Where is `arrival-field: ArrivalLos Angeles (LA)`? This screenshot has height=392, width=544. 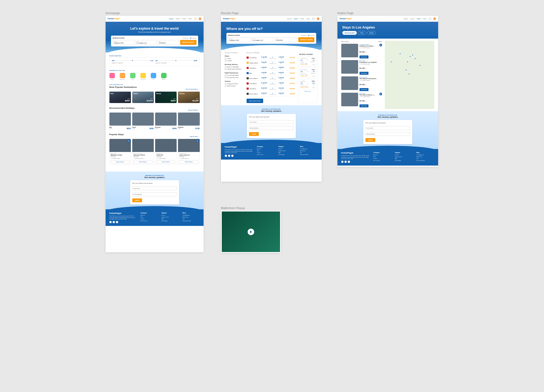
arrival-field: ArrivalLos Angeles (LA) is located at coordinates (146, 42).